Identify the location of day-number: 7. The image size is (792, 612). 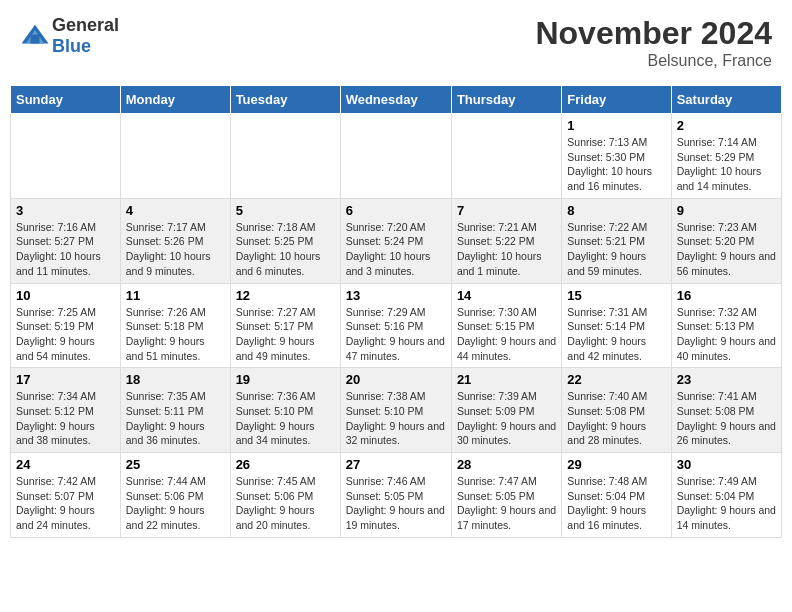
(506, 210).